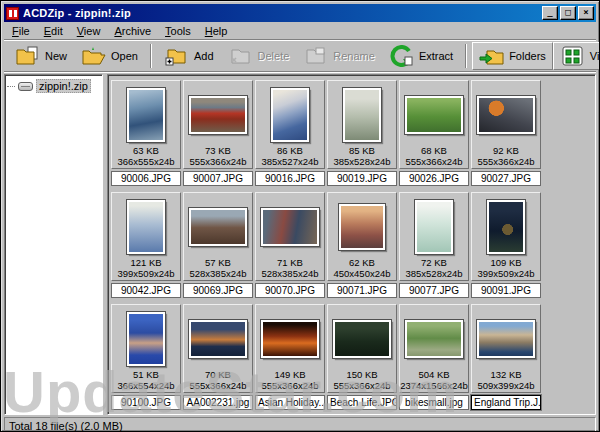 The height and width of the screenshot is (432, 600). What do you see at coordinates (218, 227) in the screenshot?
I see `thumbnail-smiling-man` at bounding box center [218, 227].